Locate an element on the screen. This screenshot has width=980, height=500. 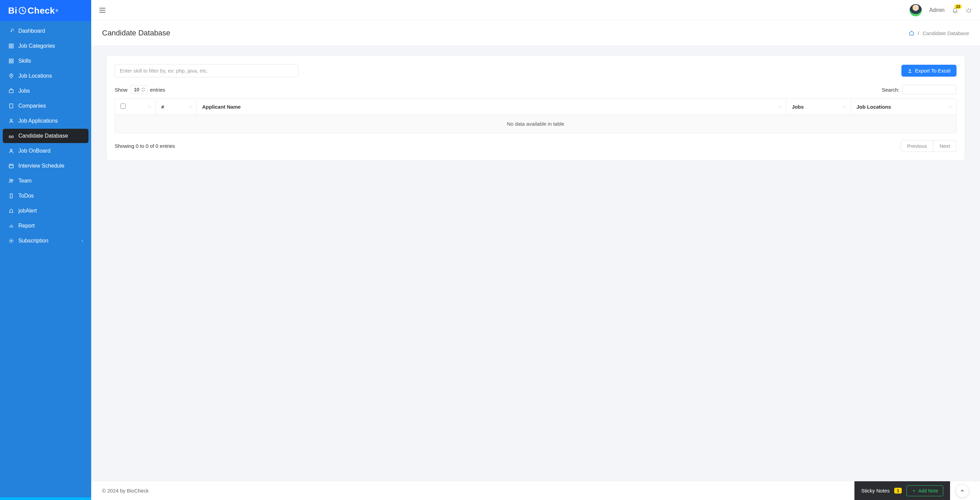
nav-label: Interview Schedule is located at coordinates (41, 166).